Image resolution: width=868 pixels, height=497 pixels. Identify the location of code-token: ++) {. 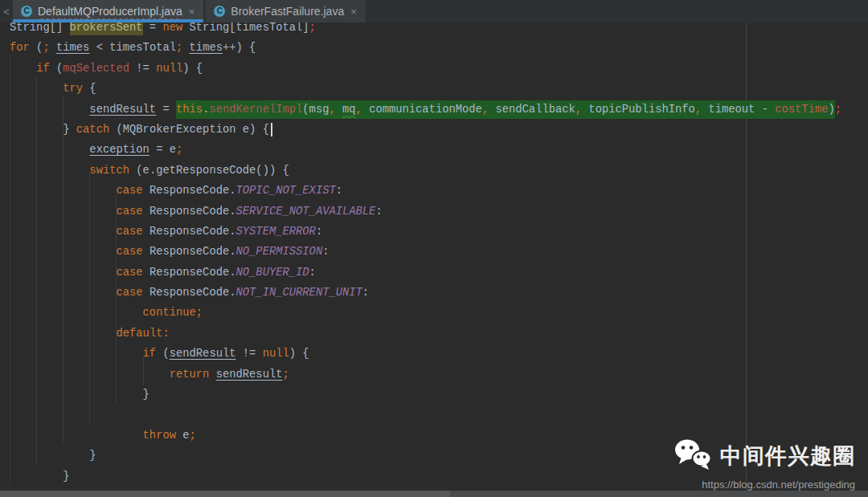
(240, 48).